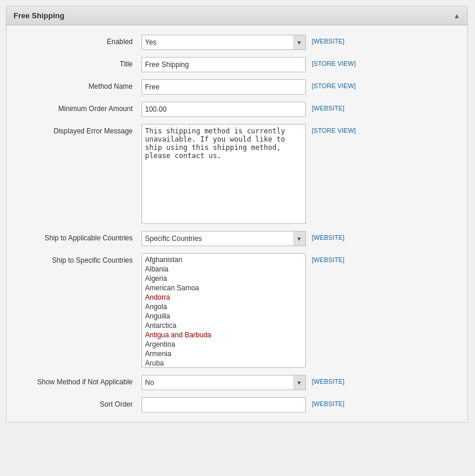 The width and height of the screenshot is (475, 476). What do you see at coordinates (237, 383) in the screenshot?
I see `show-method-row: Show Method if Not Applicable Yes No ▼ […` at bounding box center [237, 383].